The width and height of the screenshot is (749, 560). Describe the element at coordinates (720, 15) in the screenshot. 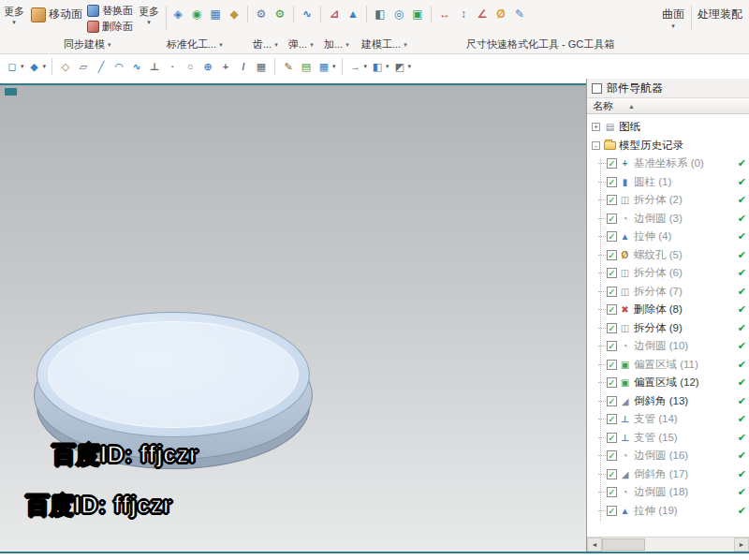

I see `process-assembly-tab: 处理装配` at that location.